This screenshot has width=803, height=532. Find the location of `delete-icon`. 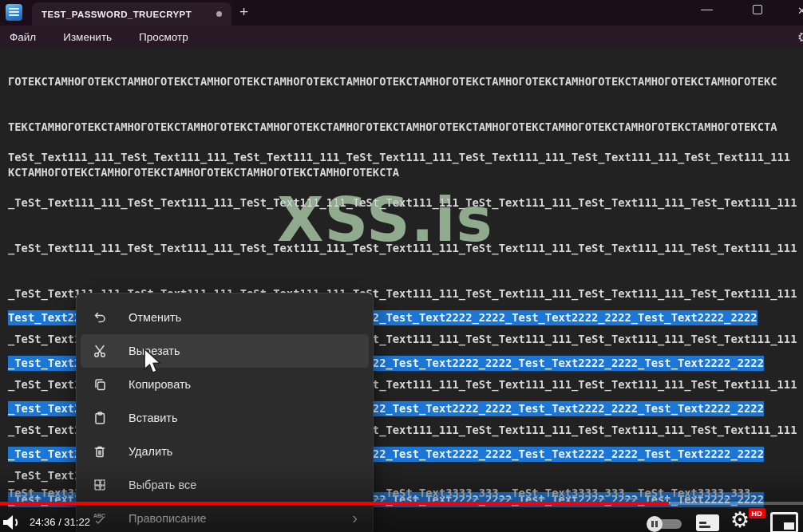

delete-icon is located at coordinates (100, 451).